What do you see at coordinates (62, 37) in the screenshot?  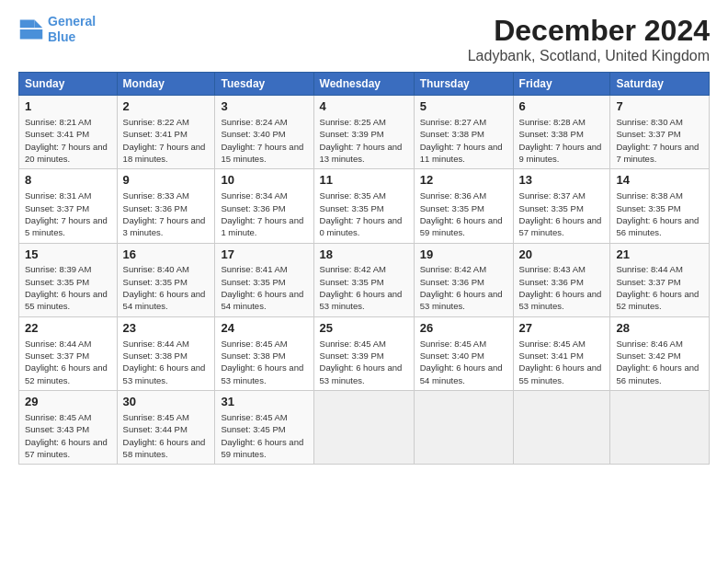 I see `logo-line2: Blue` at bounding box center [62, 37].